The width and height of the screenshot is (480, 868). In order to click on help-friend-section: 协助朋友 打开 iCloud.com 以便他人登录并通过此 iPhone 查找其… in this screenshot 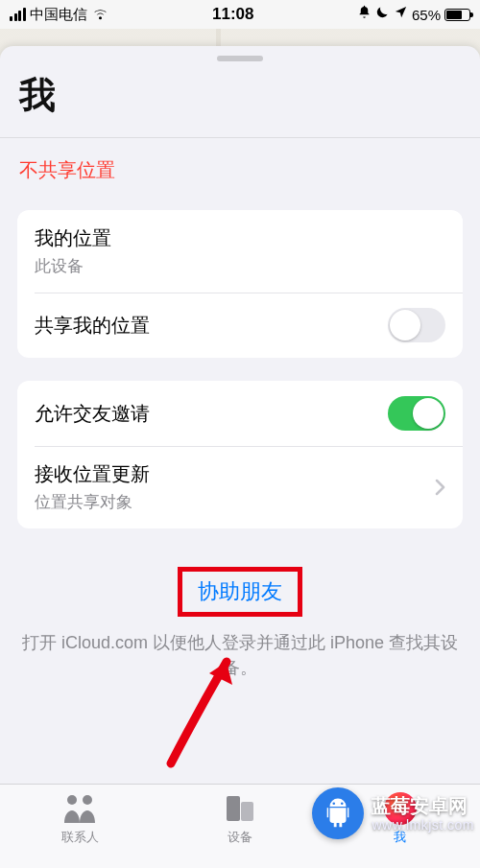, I will do `click(240, 623)`.